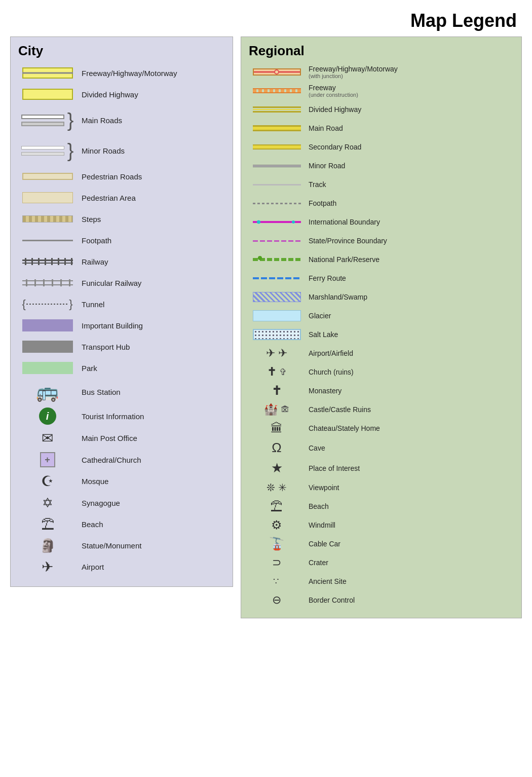 The height and width of the screenshot is (777, 532). I want to click on bus-station-label: Bus Station, so click(98, 392).